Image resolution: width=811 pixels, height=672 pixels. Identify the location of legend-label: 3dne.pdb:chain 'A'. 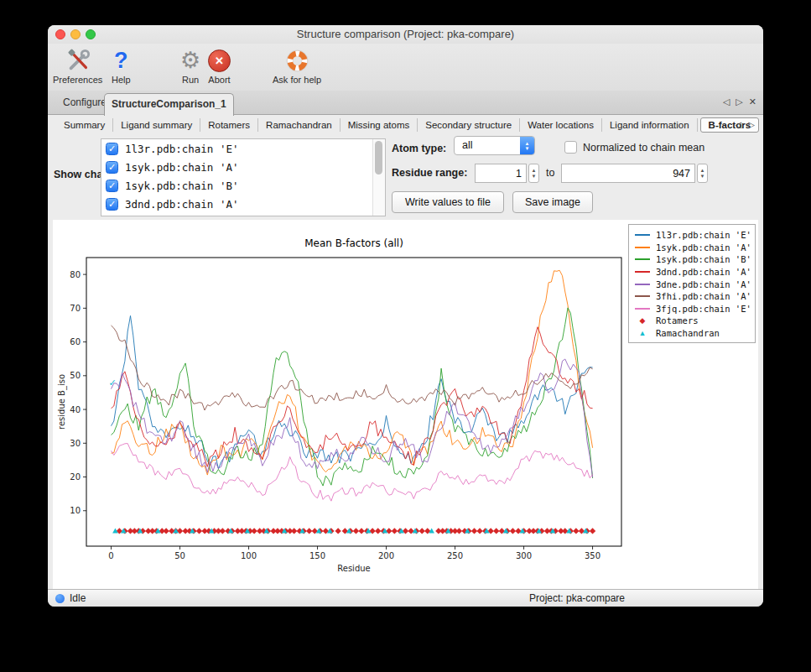
(704, 284).